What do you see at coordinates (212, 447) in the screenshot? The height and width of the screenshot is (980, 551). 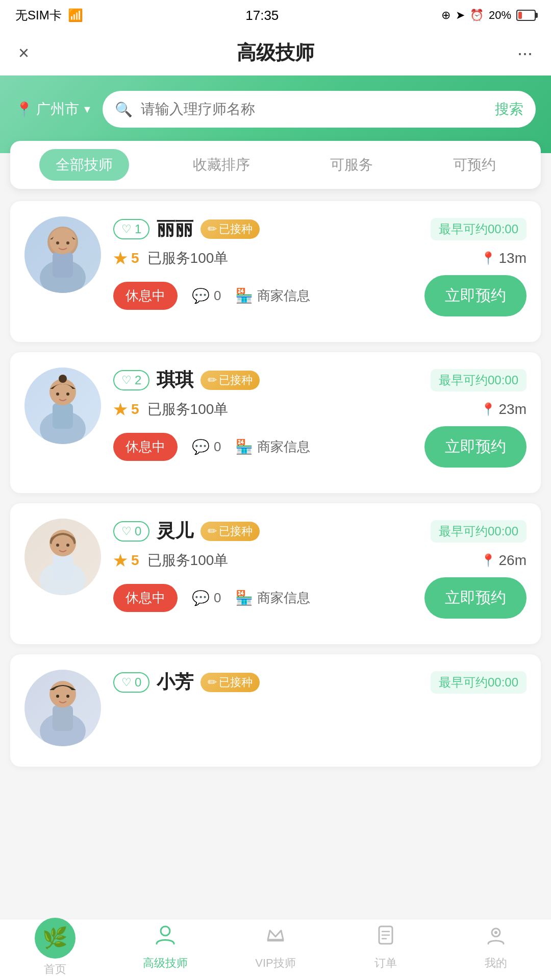 I see `bottom-left-2: 休息中 💬 0 🏪 商家信息` at bounding box center [212, 447].